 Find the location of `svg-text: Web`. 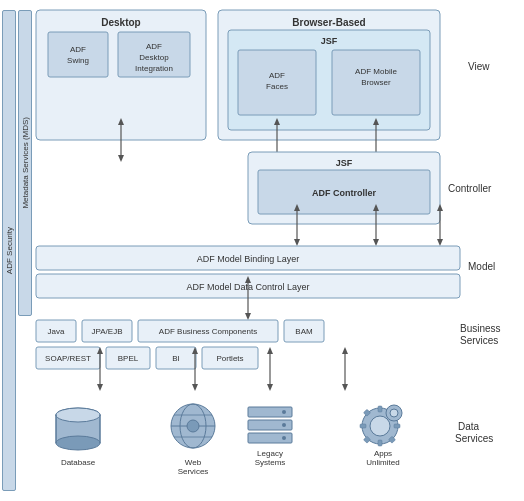

svg-text: Web is located at coordinates (194, 462).